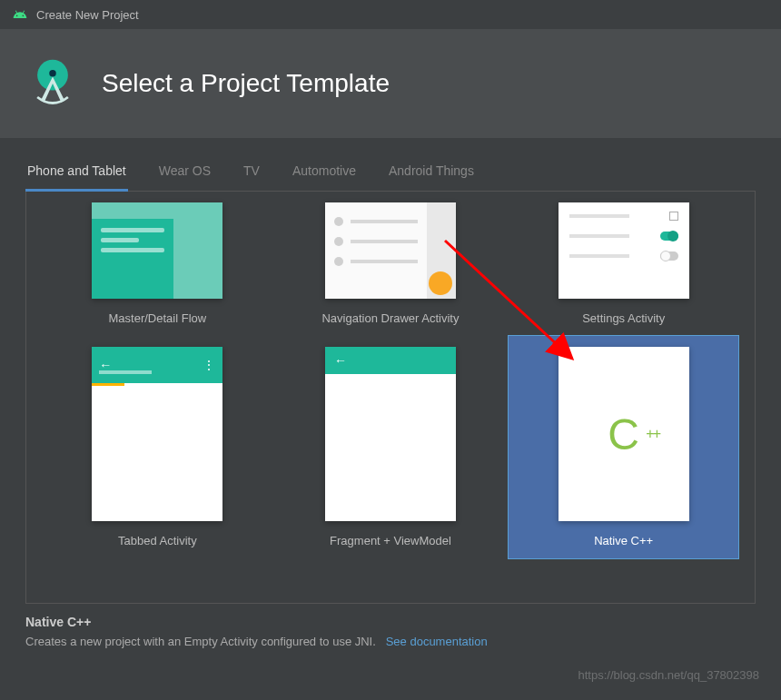 The height and width of the screenshot is (700, 781). I want to click on tab-wear-os: Wear OS, so click(185, 177).